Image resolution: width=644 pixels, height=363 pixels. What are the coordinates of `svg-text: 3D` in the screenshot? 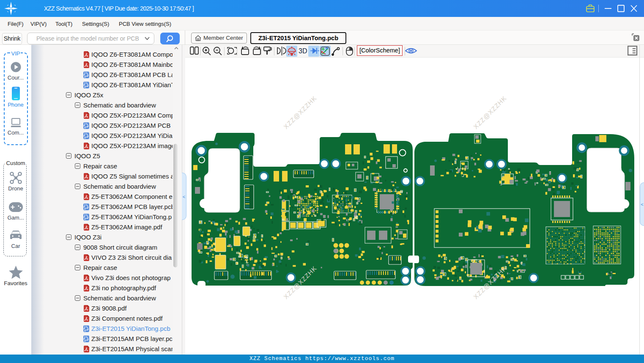 It's located at (303, 51).